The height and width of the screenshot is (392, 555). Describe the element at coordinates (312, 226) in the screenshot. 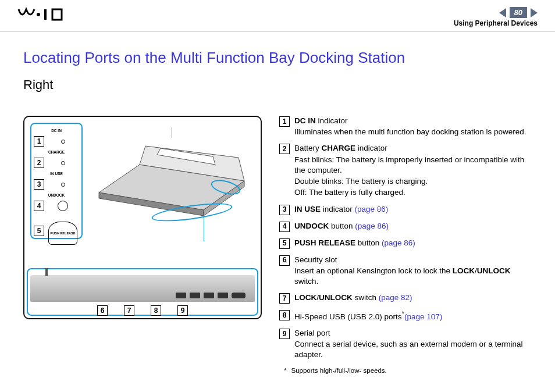

I see `legend-4-bold: UNDOCK` at that location.